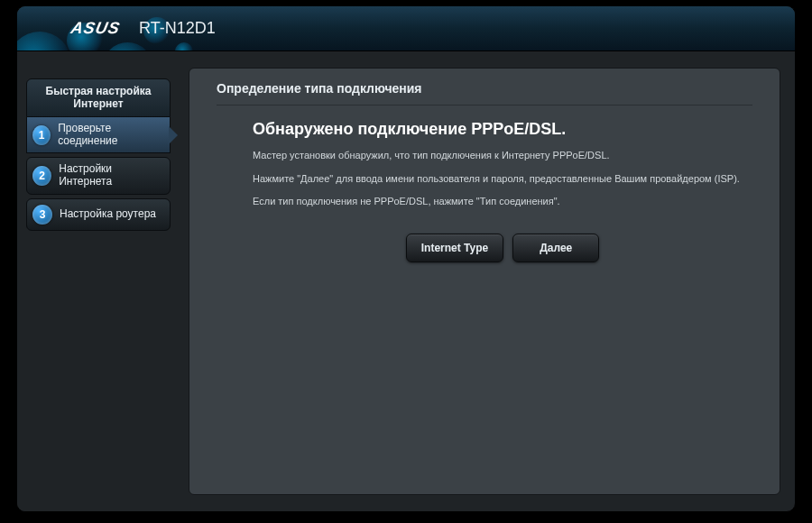 This screenshot has width=812, height=523. Describe the element at coordinates (42, 176) in the screenshot. I see `step-number-badge: 2` at that location.